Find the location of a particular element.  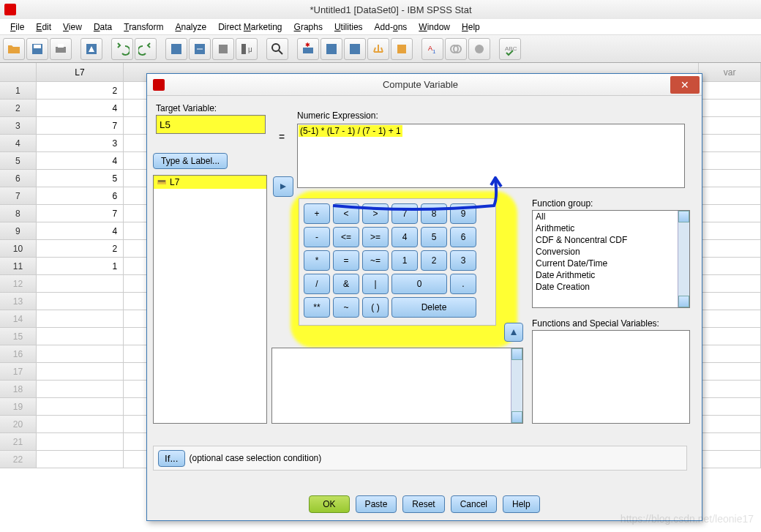

data-cell: 3 is located at coordinates (80, 143).